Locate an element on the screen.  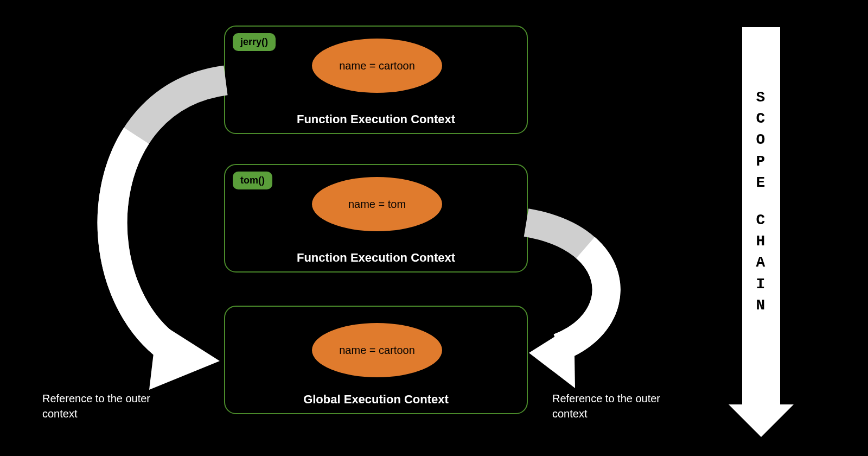
context-title-tom: Function Execution Context is located at coordinates (376, 258).